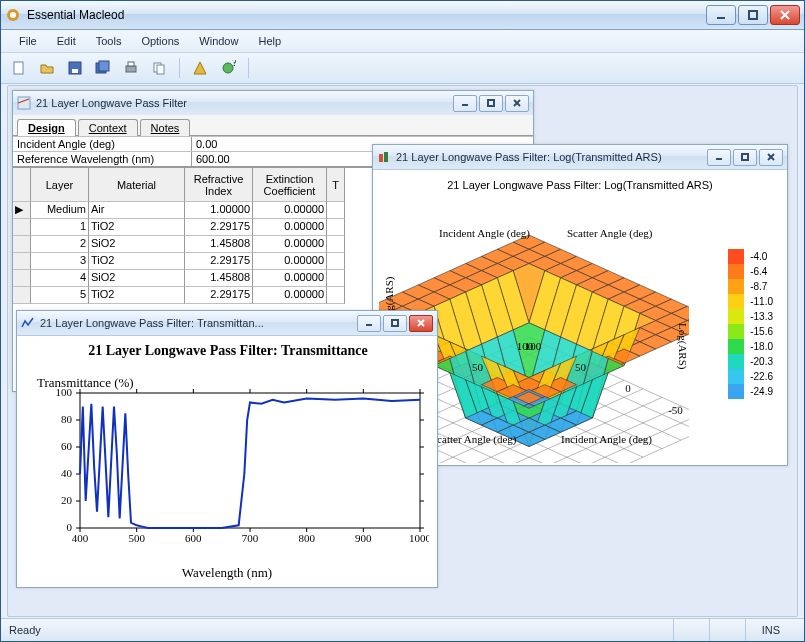 This screenshot has height=642, width=805. I want to click on cell-refractive: 1.00000, so click(219, 210).